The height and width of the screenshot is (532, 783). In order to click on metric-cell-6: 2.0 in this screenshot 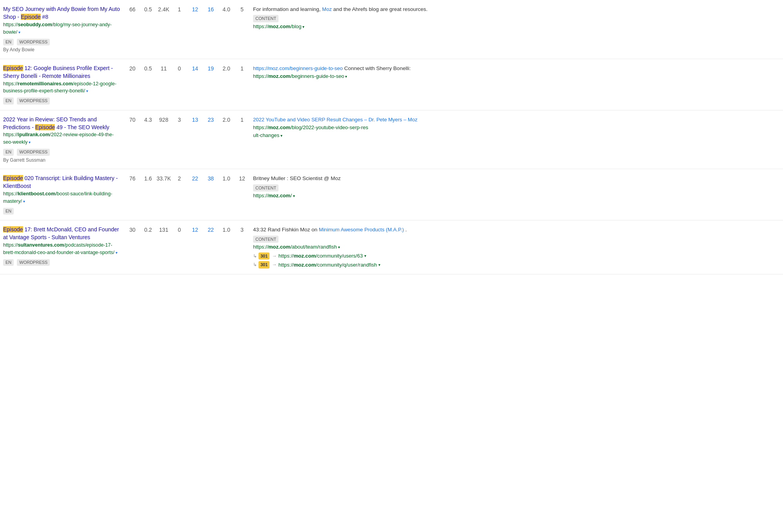, I will do `click(226, 68)`.